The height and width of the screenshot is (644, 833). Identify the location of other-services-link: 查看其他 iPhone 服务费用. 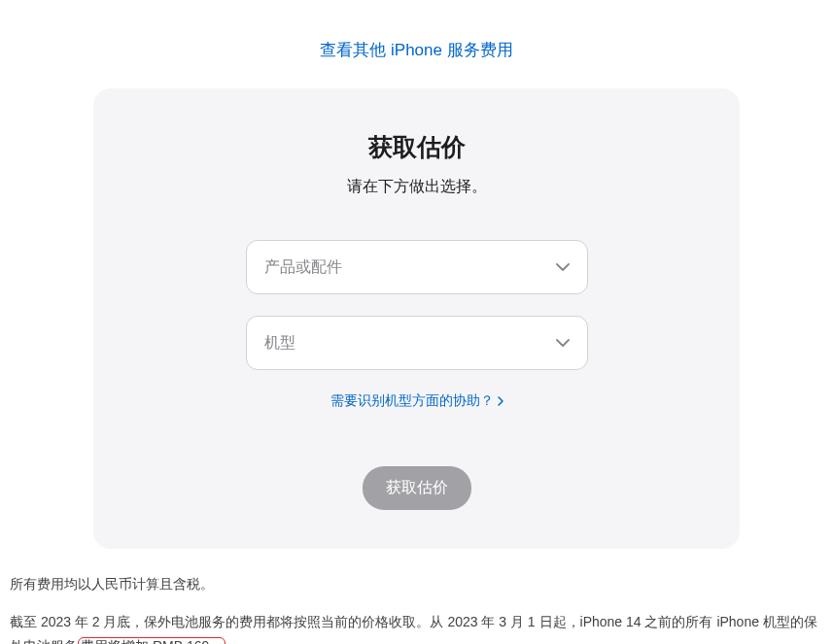
(416, 51).